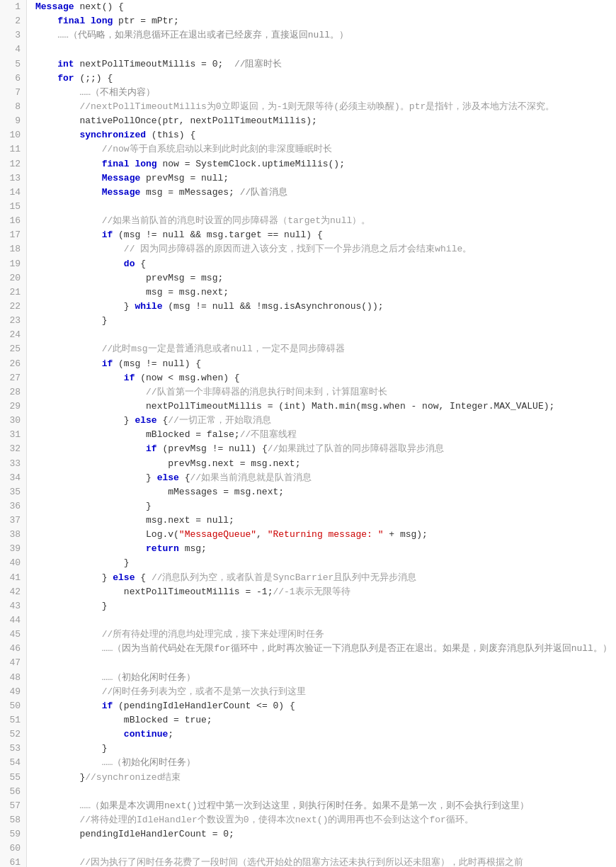  Describe the element at coordinates (321, 720) in the screenshot. I see `code-line: mBlocked = true;` at that location.